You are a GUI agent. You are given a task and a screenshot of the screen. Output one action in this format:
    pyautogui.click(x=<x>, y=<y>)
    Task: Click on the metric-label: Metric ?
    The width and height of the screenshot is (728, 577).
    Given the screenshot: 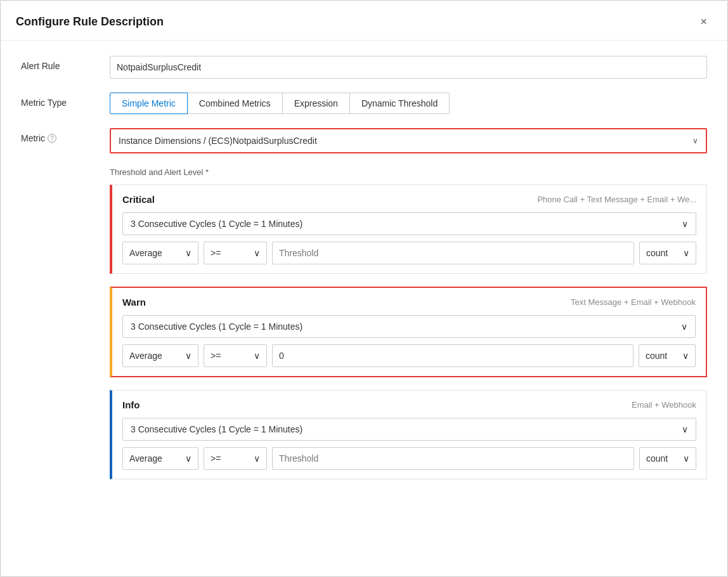 What is the action you would take?
    pyautogui.click(x=65, y=136)
    